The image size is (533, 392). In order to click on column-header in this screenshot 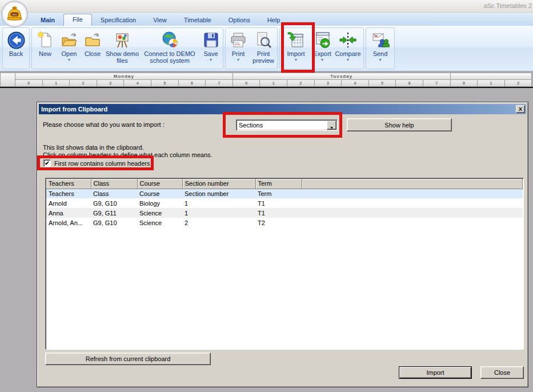, I will do `click(412, 184)`.